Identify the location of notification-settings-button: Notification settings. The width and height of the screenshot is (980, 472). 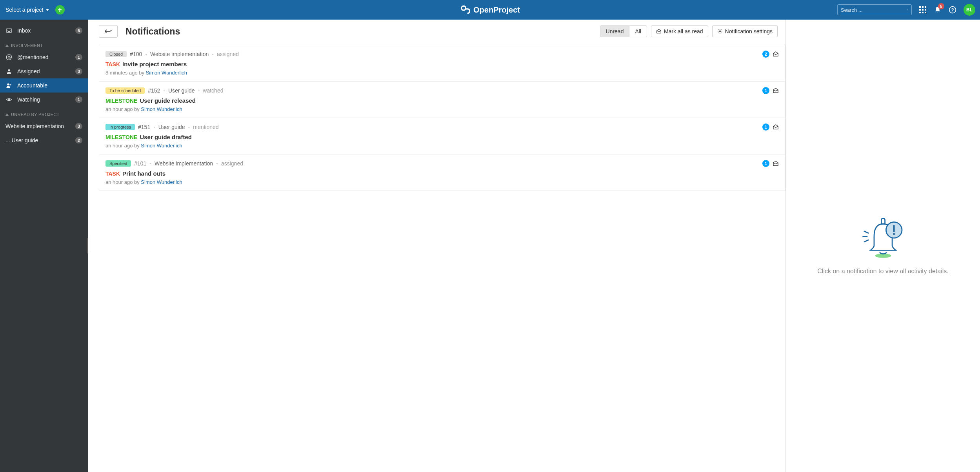
(745, 31).